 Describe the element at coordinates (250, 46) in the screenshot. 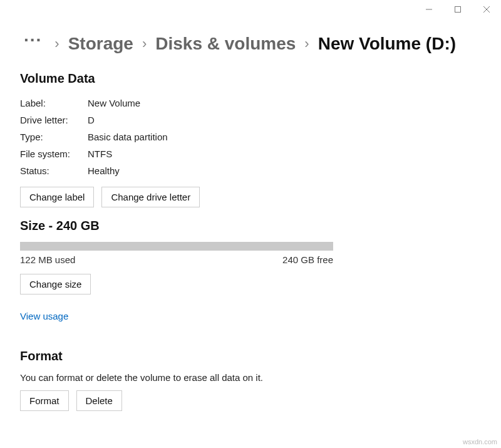

I see `breadcrumb: ··· › Storage › Disks & volumes › New Vo…` at that location.